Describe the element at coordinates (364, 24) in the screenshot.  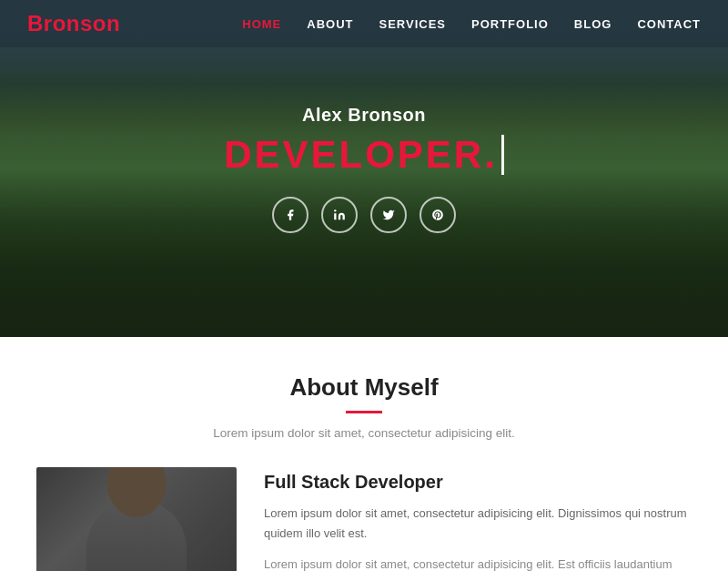
I see `navbar: Bronson HOME ABOUT SERVICES PORTFOLIO BL…` at that location.